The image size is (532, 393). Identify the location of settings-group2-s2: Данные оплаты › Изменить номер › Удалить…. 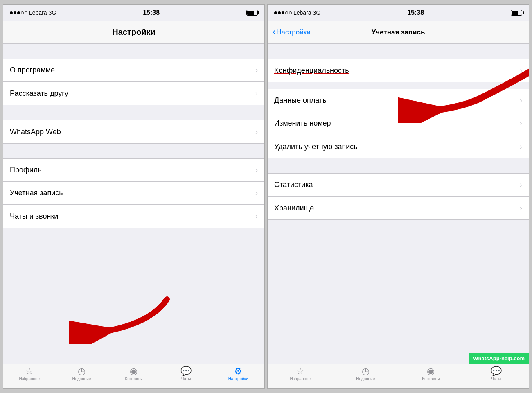
(398, 124).